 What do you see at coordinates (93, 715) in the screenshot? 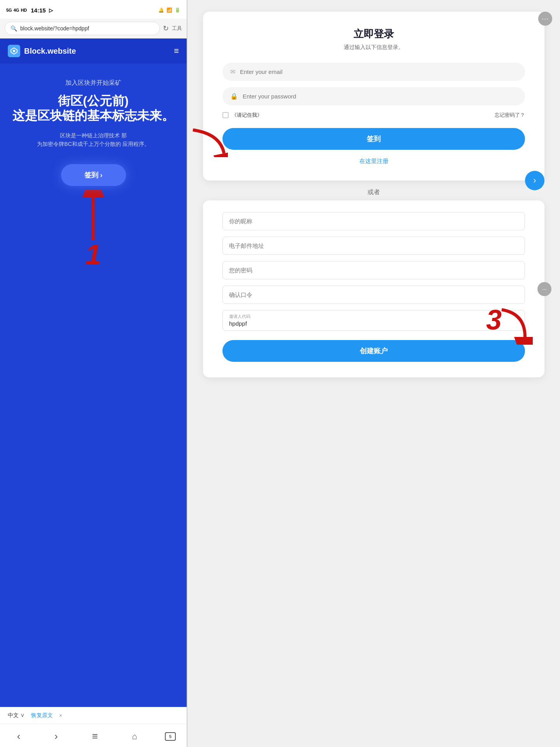
I see `translation-bar: 中文 ∨ 恢复原文 ×` at bounding box center [93, 715].